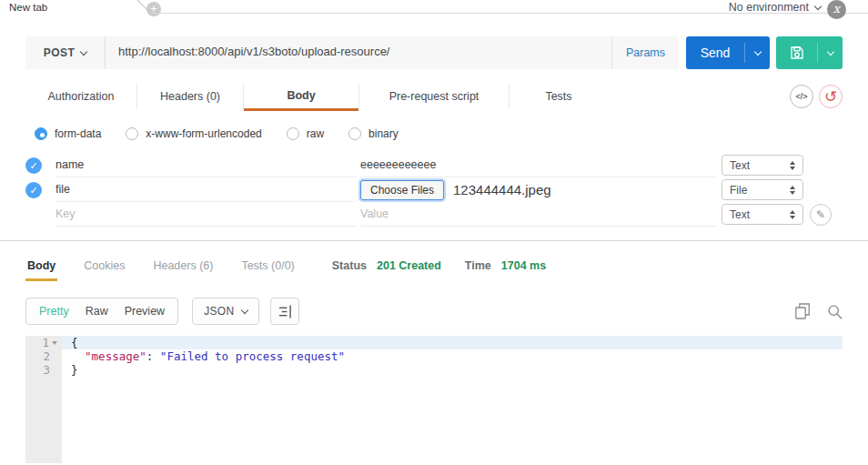 The width and height of the screenshot is (868, 465). Describe the element at coordinates (373, 134) in the screenshot. I see `mode-binary: binary` at that location.